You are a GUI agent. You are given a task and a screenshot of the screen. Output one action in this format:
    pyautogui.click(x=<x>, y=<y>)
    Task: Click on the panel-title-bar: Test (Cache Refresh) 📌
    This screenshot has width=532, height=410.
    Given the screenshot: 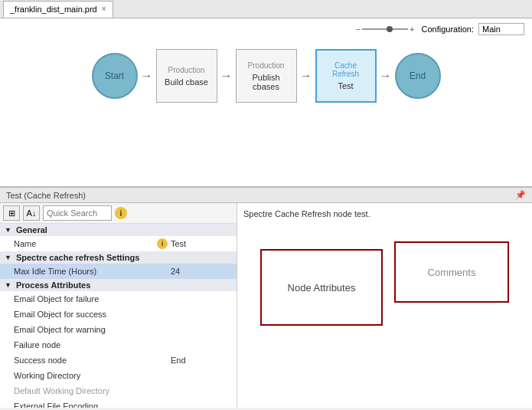 What is the action you would take?
    pyautogui.click(x=266, y=195)
    